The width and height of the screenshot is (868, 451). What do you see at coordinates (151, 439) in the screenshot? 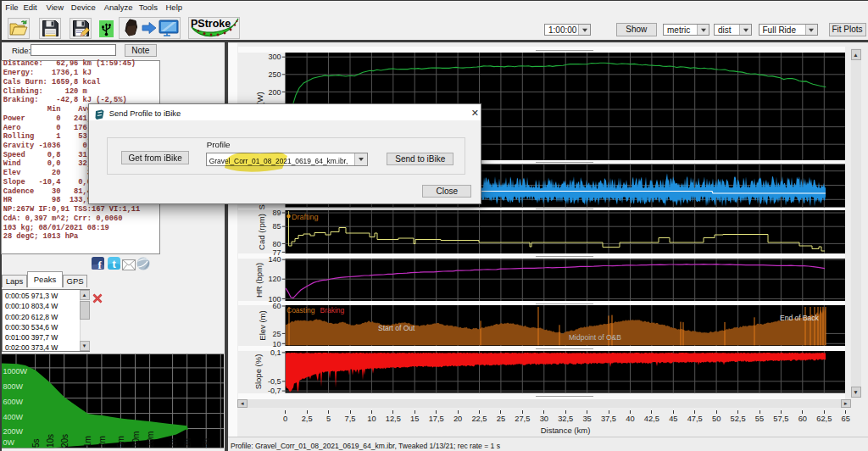
I see `svg-text: 20m` at bounding box center [151, 439].